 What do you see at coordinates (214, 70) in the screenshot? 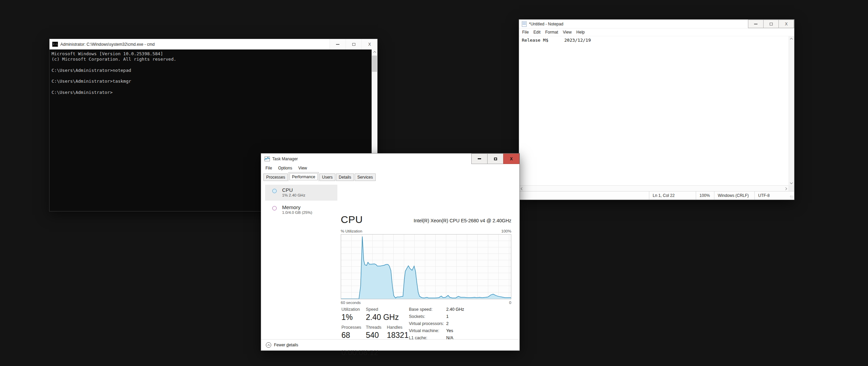
I see `terminal-line: C:\Users\Administrator>notepad` at bounding box center [214, 70].